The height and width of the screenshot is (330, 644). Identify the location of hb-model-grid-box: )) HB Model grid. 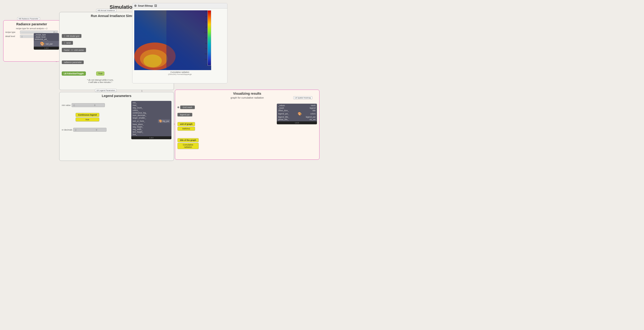
(72, 36).